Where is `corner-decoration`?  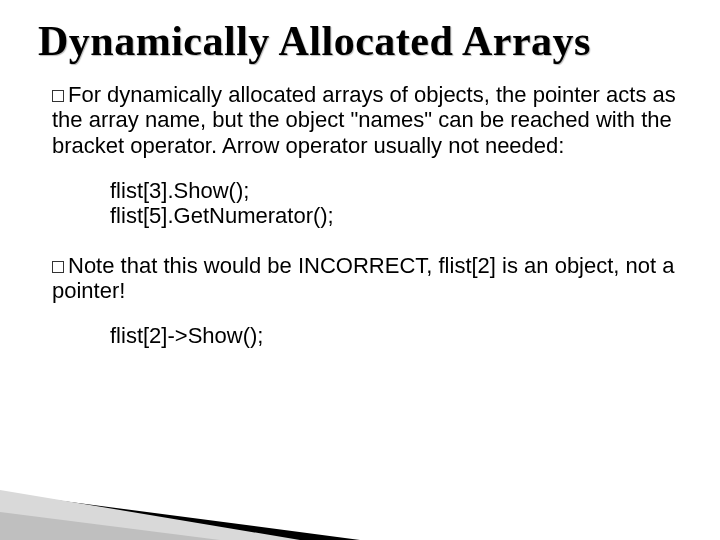 corner-decoration is located at coordinates (180, 495).